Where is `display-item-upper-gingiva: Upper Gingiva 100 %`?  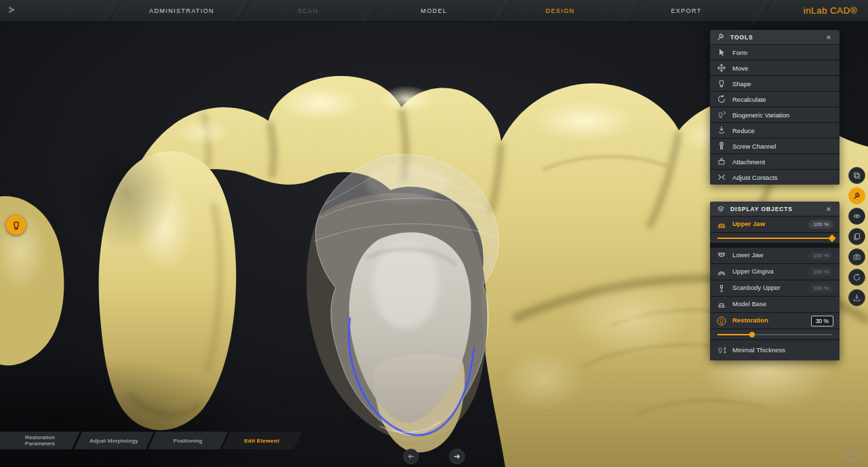 display-item-upper-gingiva: Upper Gingiva 100 % is located at coordinates (774, 272).